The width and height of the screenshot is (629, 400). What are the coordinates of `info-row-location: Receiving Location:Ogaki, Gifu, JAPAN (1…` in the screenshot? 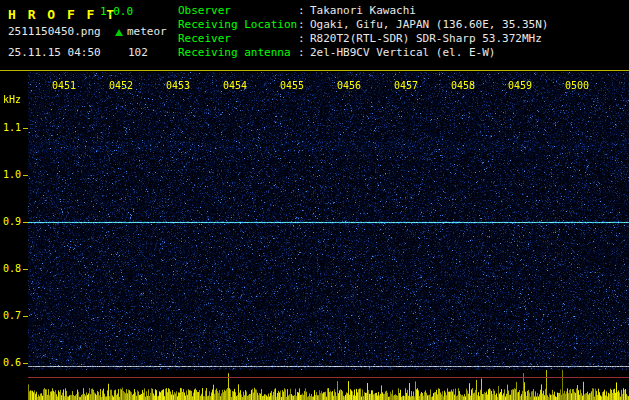 It's located at (363, 25).